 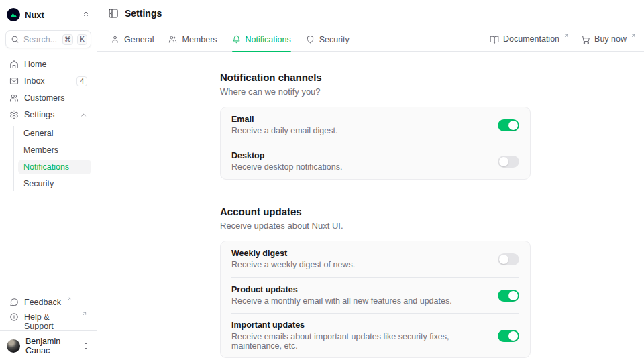 What do you see at coordinates (360, 325) in the screenshot?
I see `setting-title: Important updates` at bounding box center [360, 325].